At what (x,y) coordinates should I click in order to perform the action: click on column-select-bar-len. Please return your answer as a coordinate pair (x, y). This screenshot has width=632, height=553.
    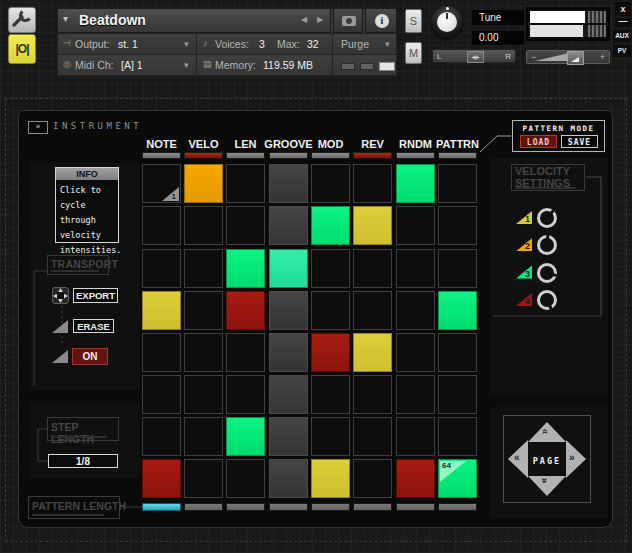
    Looking at the image, I should click on (246, 156).